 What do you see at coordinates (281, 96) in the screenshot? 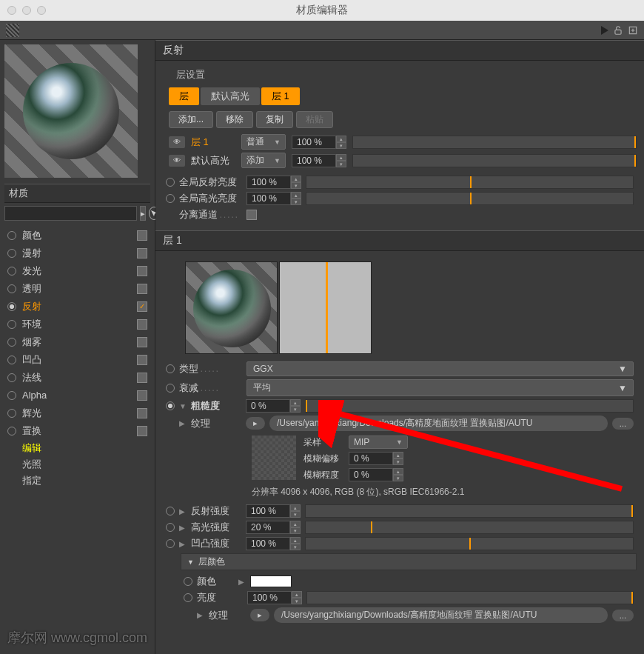
I see `tab-layer1: 层 1` at bounding box center [281, 96].